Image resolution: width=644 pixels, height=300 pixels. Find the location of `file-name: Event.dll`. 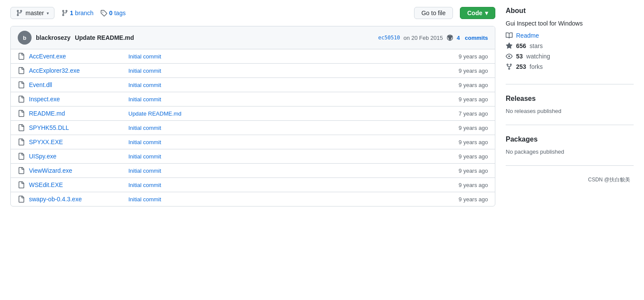

file-name: Event.dll is located at coordinates (77, 85).